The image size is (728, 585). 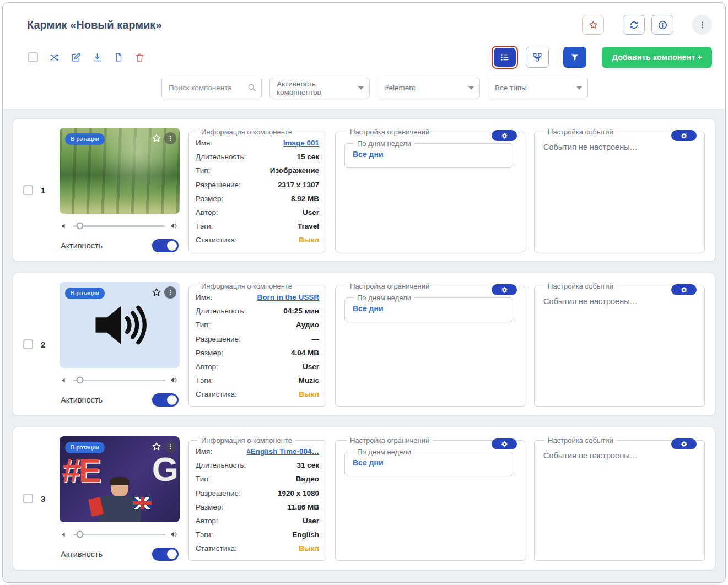 What do you see at coordinates (120, 501) in the screenshot?
I see `thumbnail-art-person` at bounding box center [120, 501].